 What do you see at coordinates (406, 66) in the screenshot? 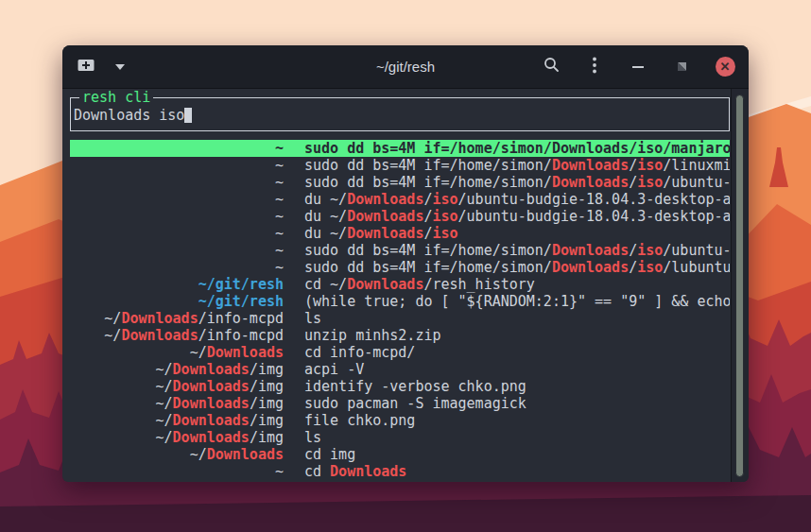
I see `window-title: ~/git/resh` at bounding box center [406, 66].